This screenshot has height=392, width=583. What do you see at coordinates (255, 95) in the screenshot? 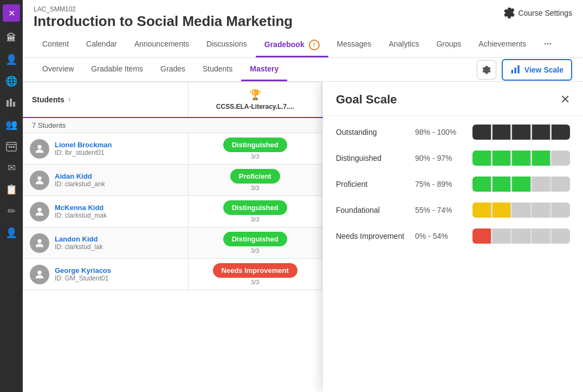
I see `trophy-icon: 🏆` at bounding box center [255, 95].